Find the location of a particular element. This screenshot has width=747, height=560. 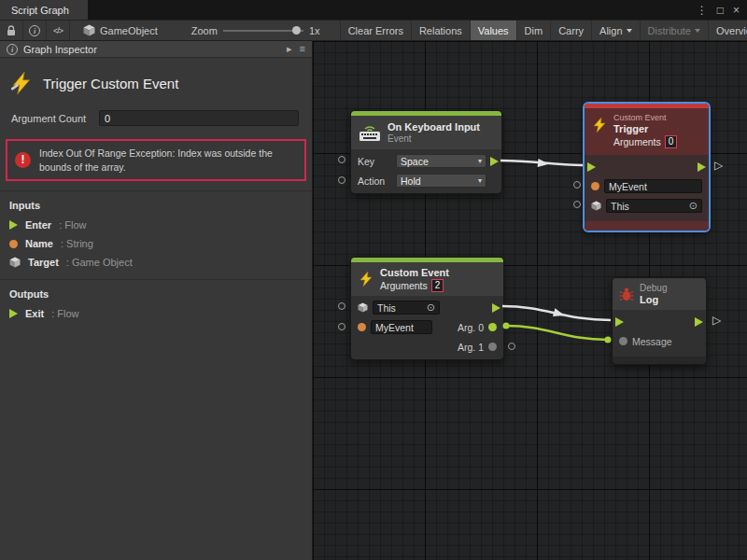

outputs-heading: Outputs is located at coordinates (156, 292).